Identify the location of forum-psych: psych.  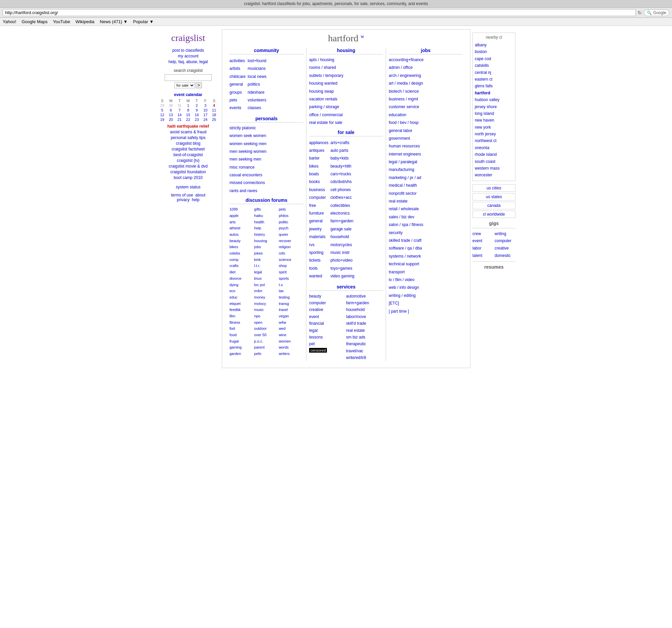
(291, 228).